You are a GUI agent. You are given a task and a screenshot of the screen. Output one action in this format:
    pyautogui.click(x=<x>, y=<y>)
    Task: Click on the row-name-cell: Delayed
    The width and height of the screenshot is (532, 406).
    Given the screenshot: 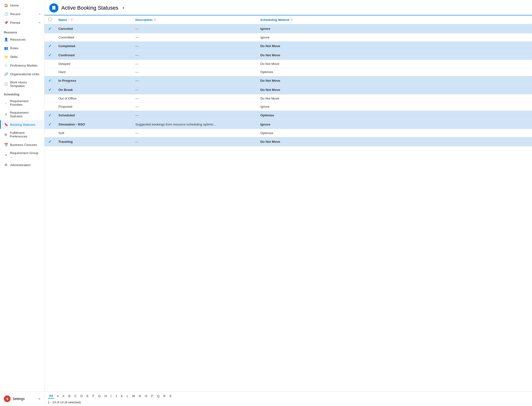 What is the action you would take?
    pyautogui.click(x=94, y=64)
    